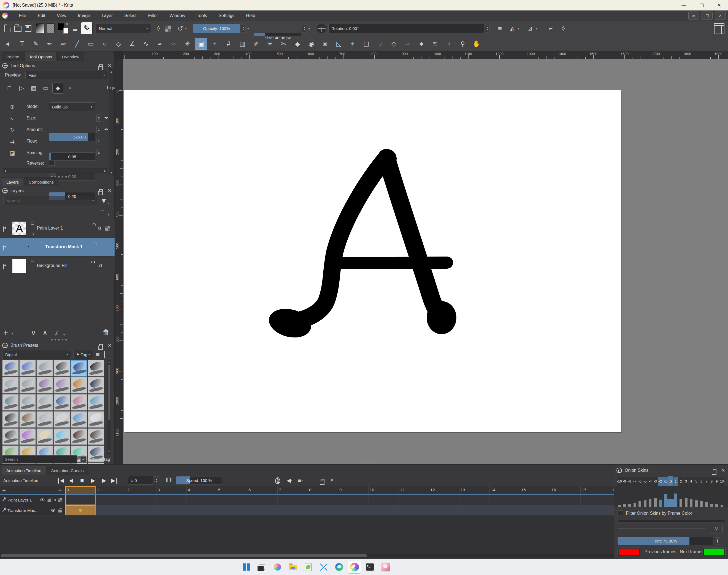 This screenshot has height=575, width=728. What do you see at coordinates (12, 141) in the screenshot?
I see `liquify-flow-icon: ⇉` at bounding box center [12, 141].